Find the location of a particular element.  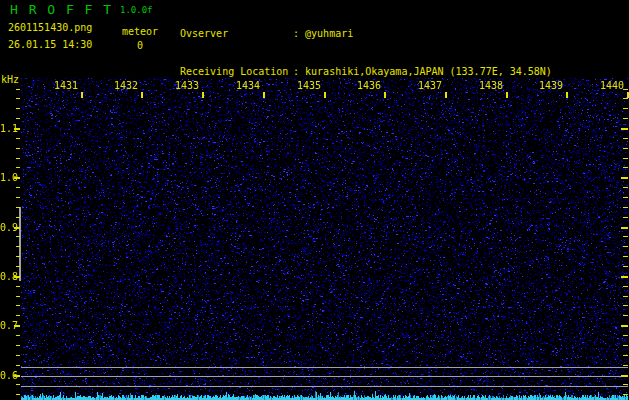

info-label: Receiving Location is located at coordinates (236, 72).